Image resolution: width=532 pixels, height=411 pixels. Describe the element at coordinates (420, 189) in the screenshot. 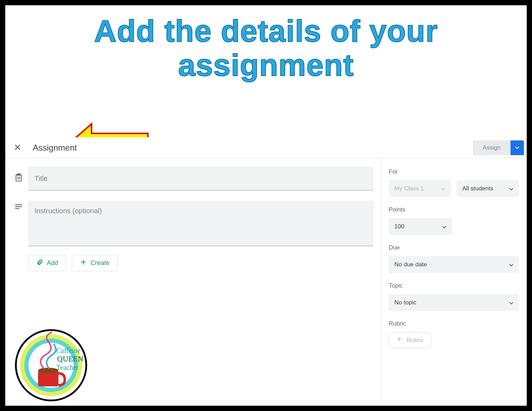

I see `class-select: My Class 1` at that location.